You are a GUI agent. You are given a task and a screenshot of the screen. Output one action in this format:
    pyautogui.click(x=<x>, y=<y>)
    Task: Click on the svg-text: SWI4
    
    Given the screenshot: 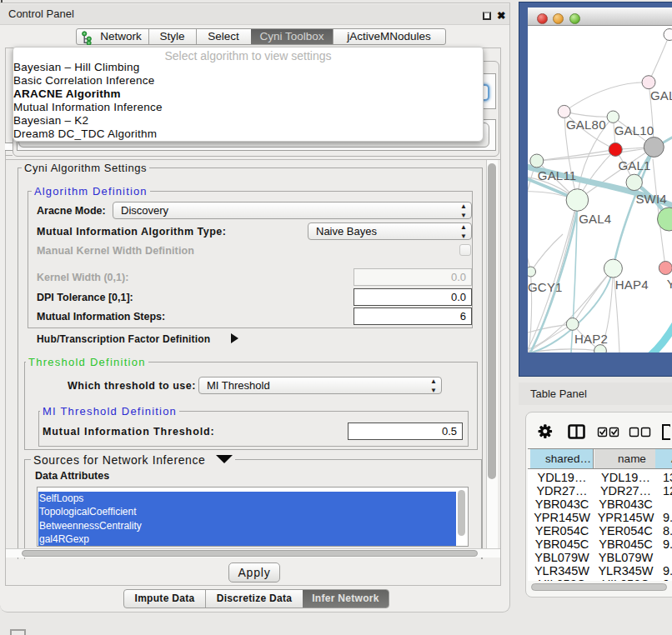 What is the action you would take?
    pyautogui.click(x=650, y=198)
    